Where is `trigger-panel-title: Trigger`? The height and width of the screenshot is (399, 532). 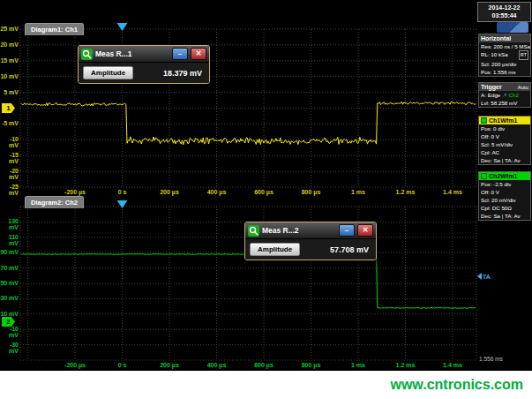
trigger-panel-title: Trigger is located at coordinates (491, 87).